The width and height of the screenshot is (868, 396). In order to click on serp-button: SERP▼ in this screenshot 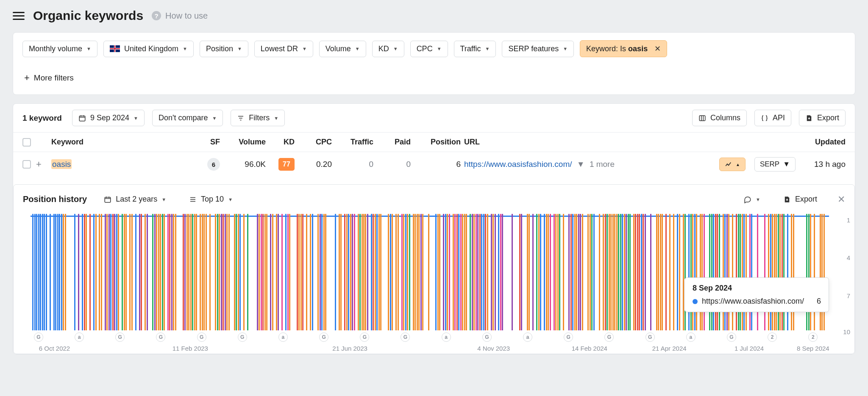, I will do `click(775, 164)`.